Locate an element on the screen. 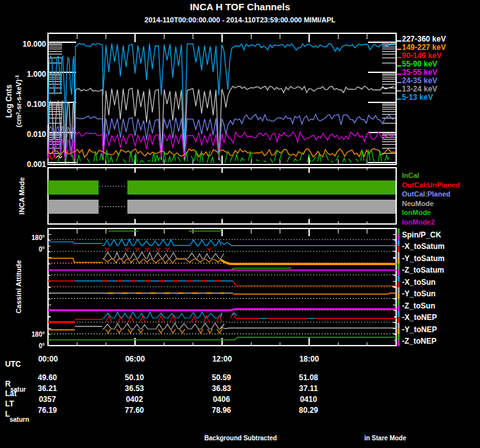 This screenshot has height=448, width=480. svg-text: (cm2-sr-s-keV)-1 is located at coordinates (18, 101).